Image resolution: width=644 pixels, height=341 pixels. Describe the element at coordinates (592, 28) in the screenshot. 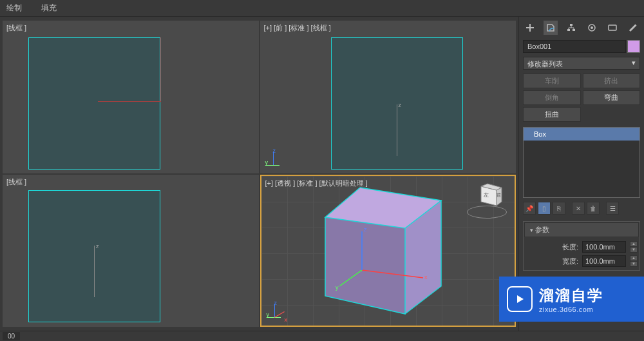

I see `motion-tab-icon` at that location.